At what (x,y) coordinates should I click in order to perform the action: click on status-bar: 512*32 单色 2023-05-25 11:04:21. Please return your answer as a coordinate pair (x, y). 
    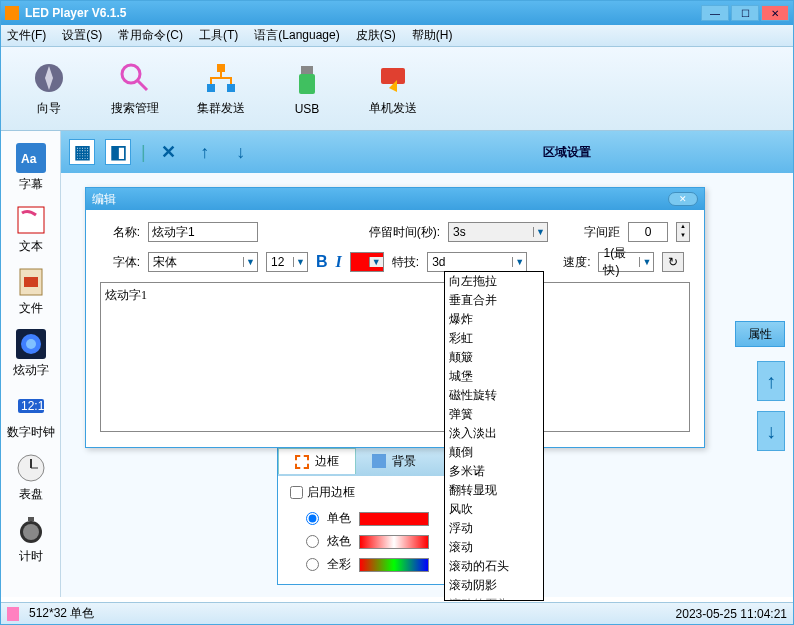
    Looking at the image, I should click on (397, 613).